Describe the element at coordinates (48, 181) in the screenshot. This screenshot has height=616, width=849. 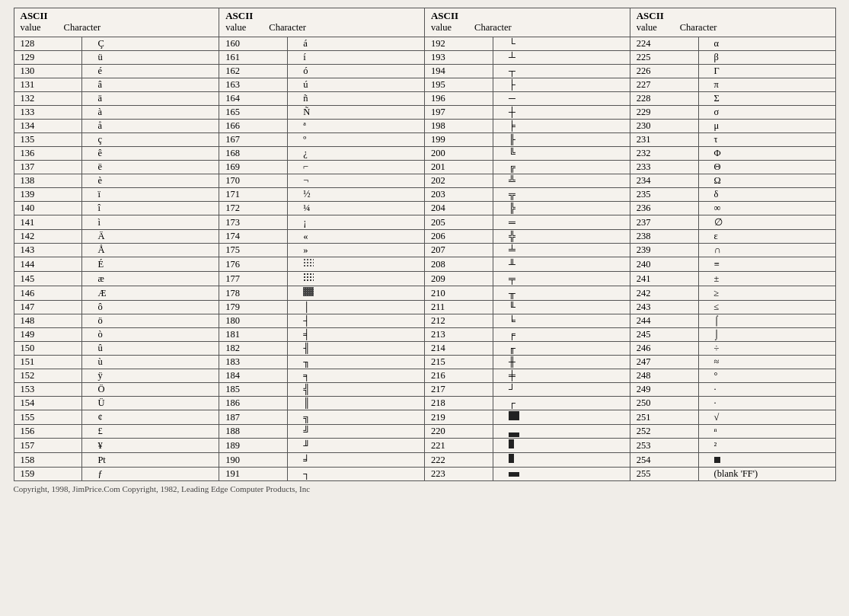
I see `cell-value-10-0: 138` at that location.